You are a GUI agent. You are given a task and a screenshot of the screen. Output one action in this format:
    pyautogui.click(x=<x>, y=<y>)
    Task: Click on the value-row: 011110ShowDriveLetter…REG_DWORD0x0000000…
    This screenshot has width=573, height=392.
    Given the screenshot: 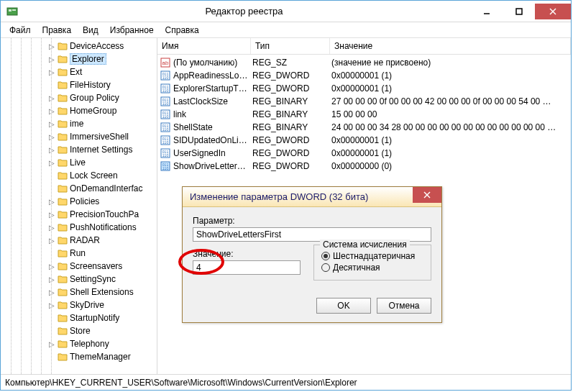 What is the action you would take?
    pyautogui.click(x=364, y=166)
    